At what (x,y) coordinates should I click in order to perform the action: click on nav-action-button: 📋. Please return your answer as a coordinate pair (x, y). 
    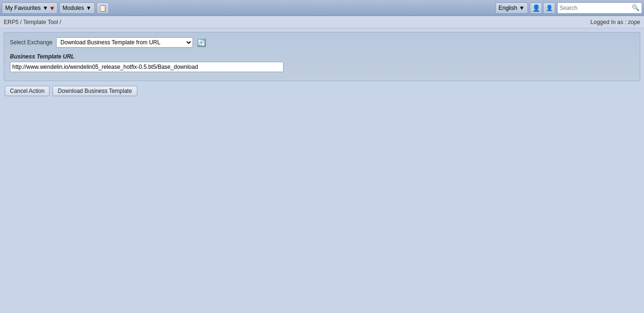
    Looking at the image, I should click on (103, 8).